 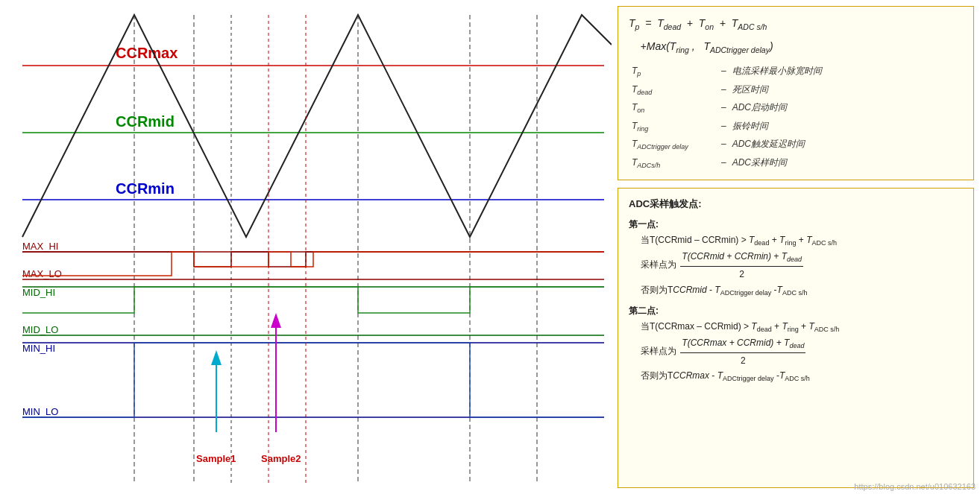 I want to click on svg-text: Sample1, so click(x=216, y=459).